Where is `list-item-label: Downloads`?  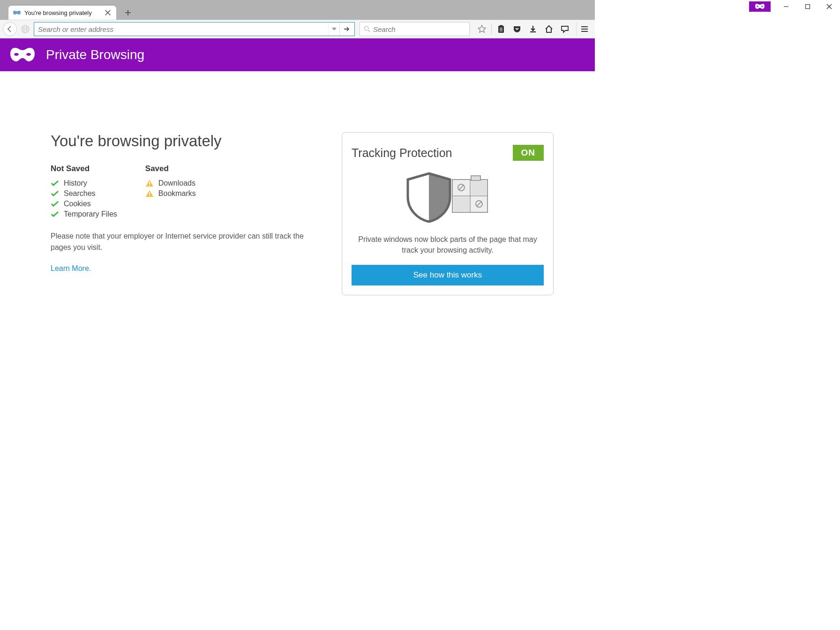
list-item-label: Downloads is located at coordinates (177, 183).